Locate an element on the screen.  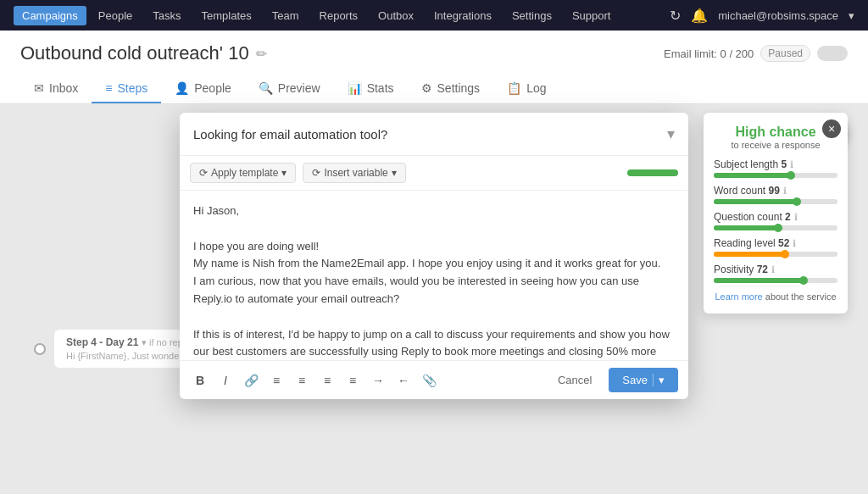
question-count-info-icon: ℹ is located at coordinates (796, 217).